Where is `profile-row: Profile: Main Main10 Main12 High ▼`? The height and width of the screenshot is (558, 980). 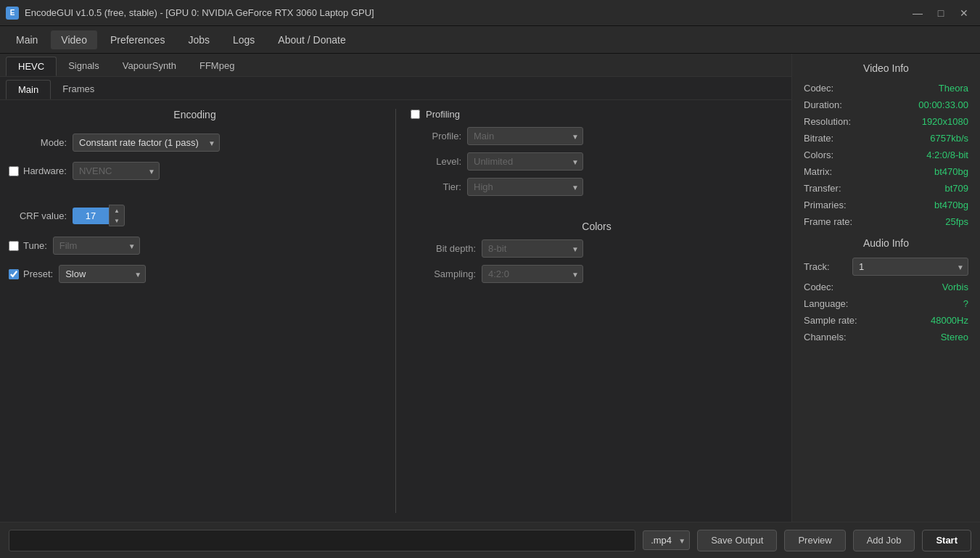 profile-row: Profile: Main Main10 Main12 High ▼ is located at coordinates (596, 136).